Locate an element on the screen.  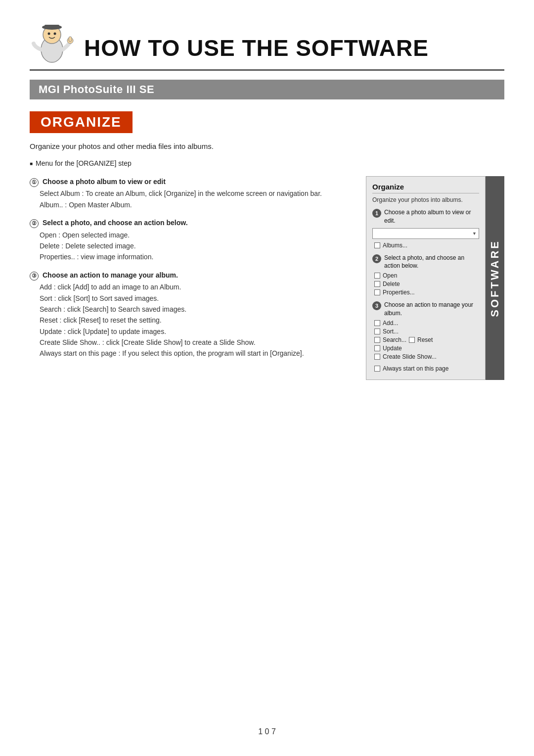
step-3-sub-2: Sort : click [Sort] to Sort saved images… is located at coordinates (195, 298).